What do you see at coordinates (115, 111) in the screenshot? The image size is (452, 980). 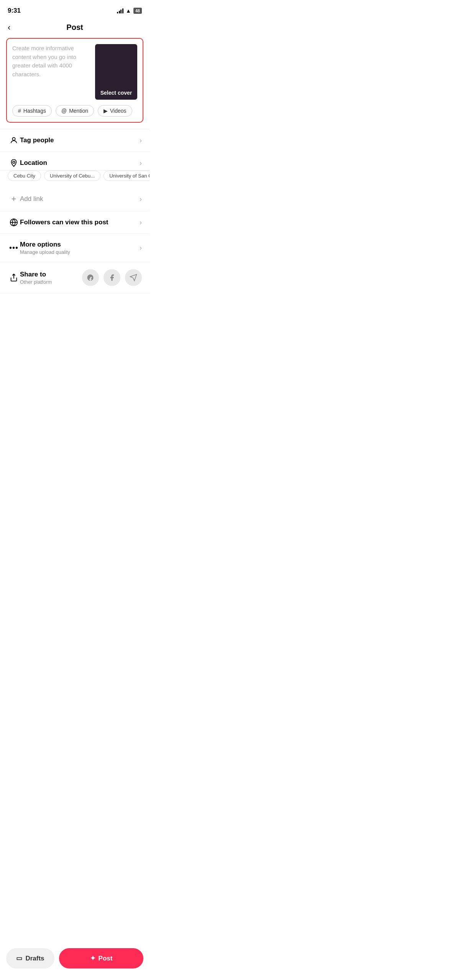 I see `videos-button: ▶ Videos` at bounding box center [115, 111].